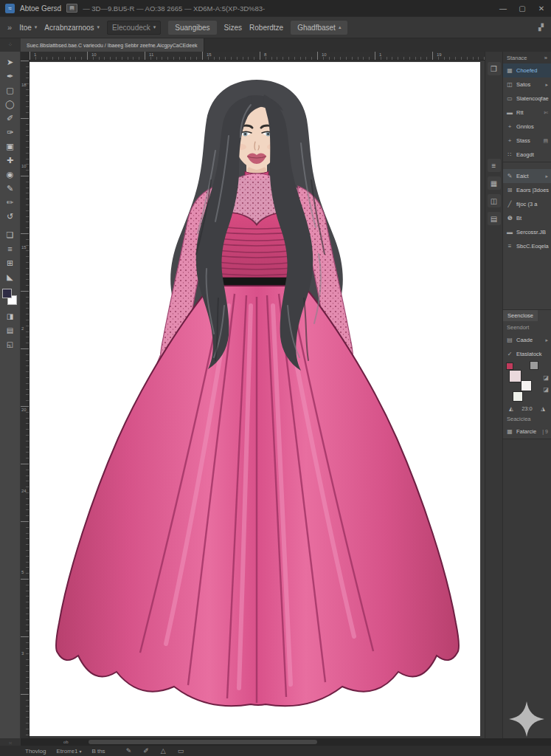 Image resolution: width=551 pixels, height=756 pixels. Describe the element at coordinates (155, 751) in the screenshot. I see `status-icons: ✎ ✐ △ ▭` at that location.